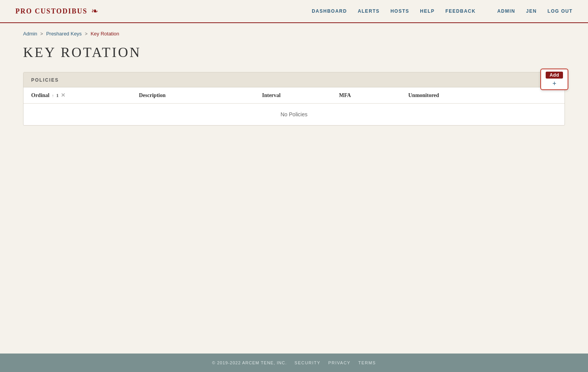 This screenshot has width=588, height=372. I want to click on breadcrumb-sep-1: >, so click(42, 34).